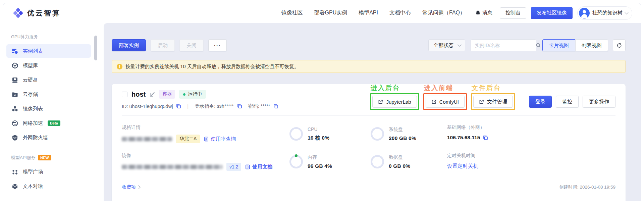 The height and width of the screenshot is (201, 644). Describe the element at coordinates (33, 187) in the screenshot. I see `sidebar-item-label: 文本对话` at that location.